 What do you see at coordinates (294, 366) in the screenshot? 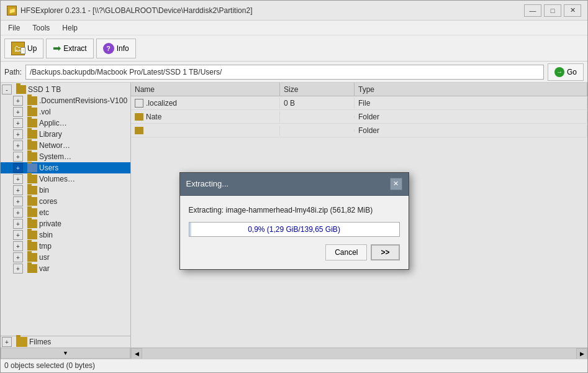
I see `status-bar: 0 objects selected (0 bytes)` at bounding box center [294, 366].